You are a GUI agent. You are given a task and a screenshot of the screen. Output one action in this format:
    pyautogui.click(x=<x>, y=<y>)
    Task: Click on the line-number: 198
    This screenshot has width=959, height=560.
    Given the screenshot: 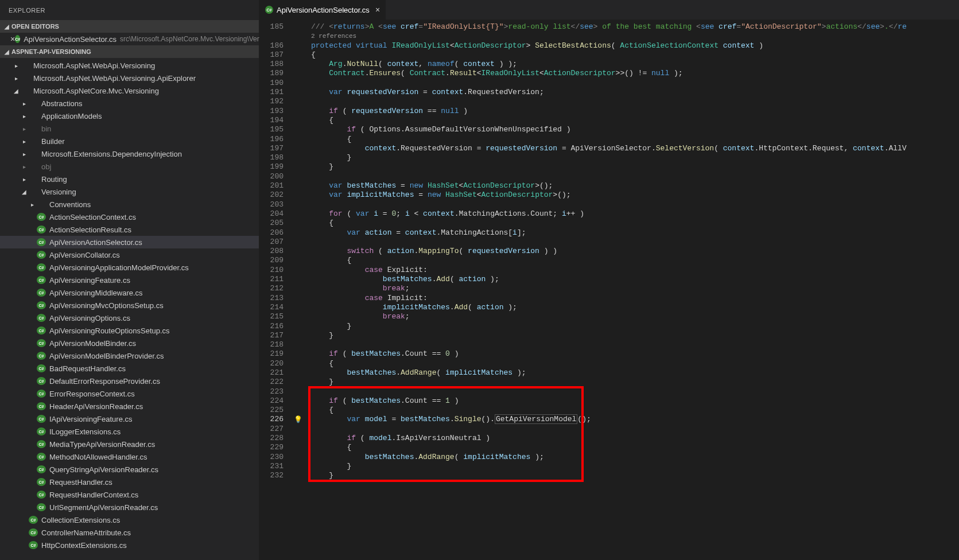 What is the action you would take?
    pyautogui.click(x=271, y=158)
    